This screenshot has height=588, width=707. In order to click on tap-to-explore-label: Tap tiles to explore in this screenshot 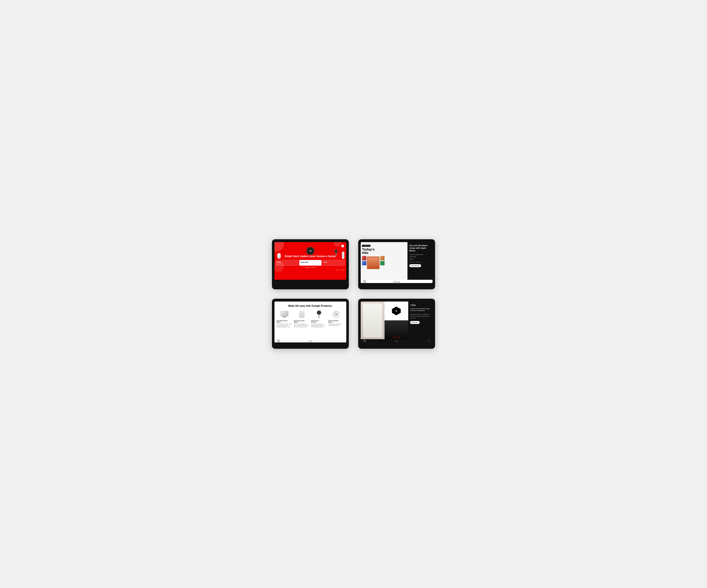, I will do `click(310, 268)`.